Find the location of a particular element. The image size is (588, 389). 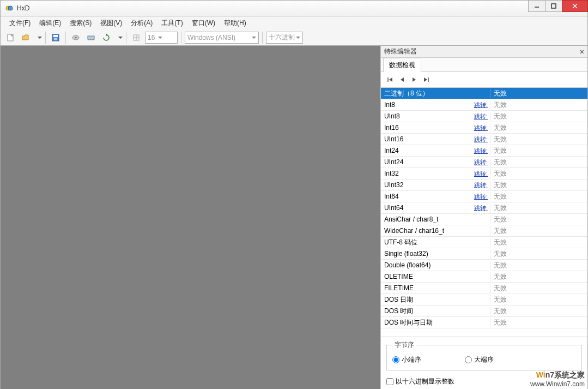

disk-icon is located at coordinates (76, 38).